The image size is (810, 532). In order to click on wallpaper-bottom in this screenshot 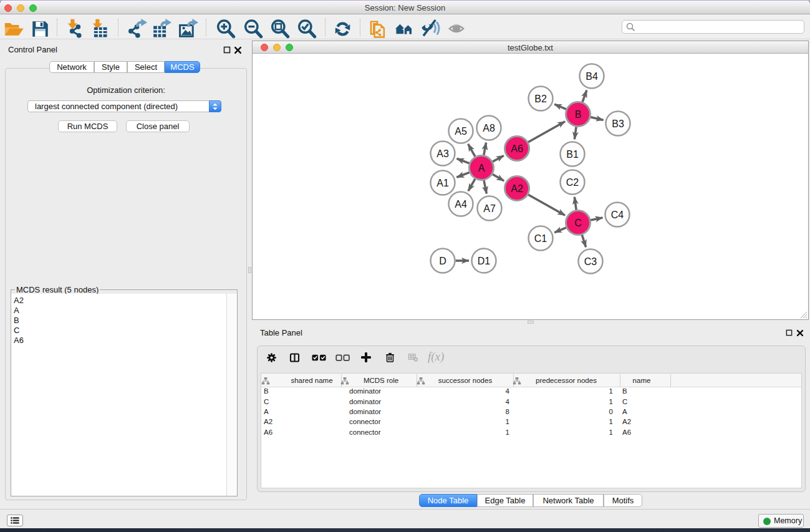, I will do `click(405, 530)`.